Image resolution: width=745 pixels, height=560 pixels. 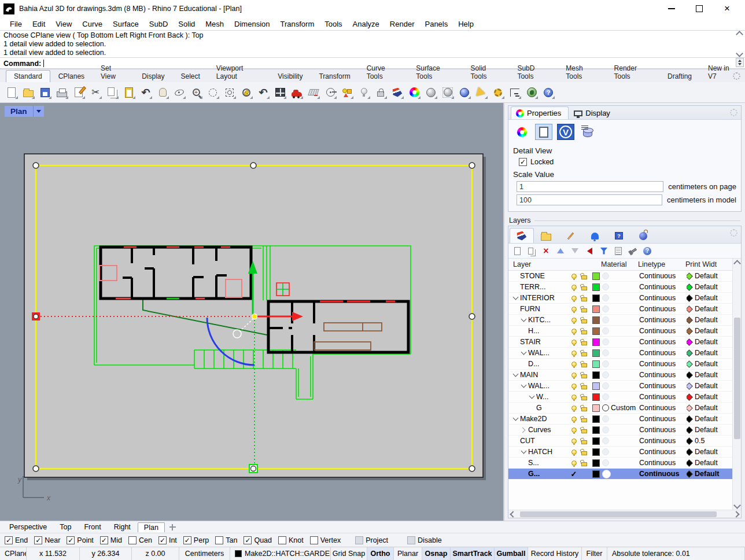 I want to click on paste-icon, so click(x=129, y=93).